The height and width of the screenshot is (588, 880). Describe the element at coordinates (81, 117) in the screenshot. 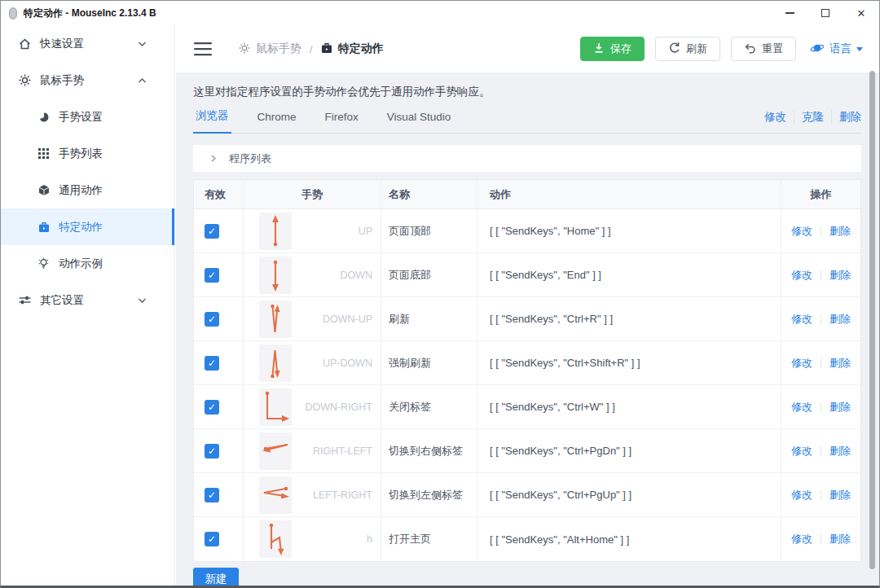

I see `sidebar-item-label: 手势设置` at that location.